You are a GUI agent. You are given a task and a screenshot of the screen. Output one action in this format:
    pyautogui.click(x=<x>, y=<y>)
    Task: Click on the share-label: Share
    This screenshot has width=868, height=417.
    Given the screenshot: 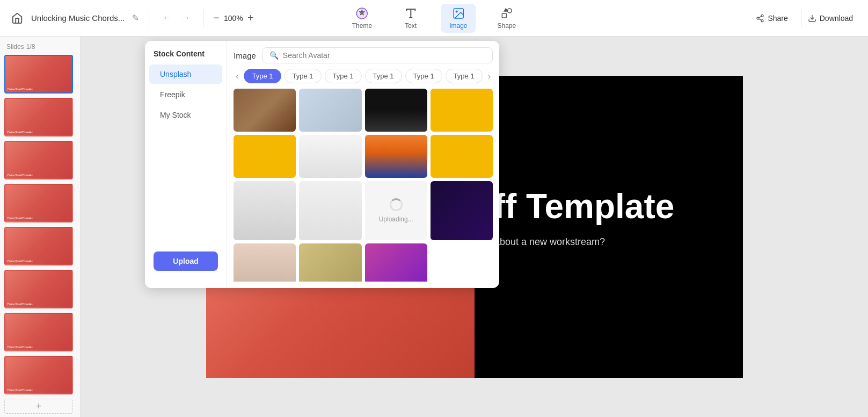 What is the action you would take?
    pyautogui.click(x=777, y=18)
    